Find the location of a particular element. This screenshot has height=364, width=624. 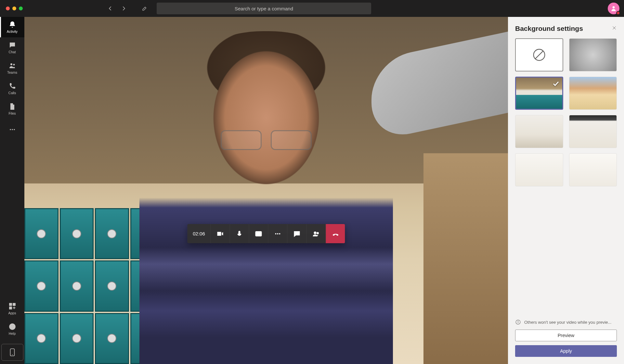

titlebar: Search or type a command is located at coordinates (312, 8).